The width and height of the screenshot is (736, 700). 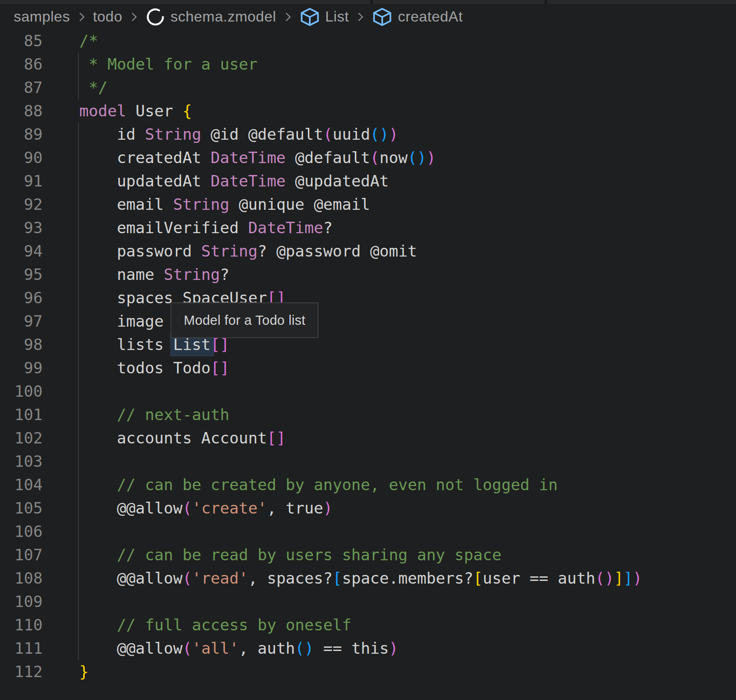 What do you see at coordinates (21, 135) in the screenshot?
I see `line-number: 89` at bounding box center [21, 135].